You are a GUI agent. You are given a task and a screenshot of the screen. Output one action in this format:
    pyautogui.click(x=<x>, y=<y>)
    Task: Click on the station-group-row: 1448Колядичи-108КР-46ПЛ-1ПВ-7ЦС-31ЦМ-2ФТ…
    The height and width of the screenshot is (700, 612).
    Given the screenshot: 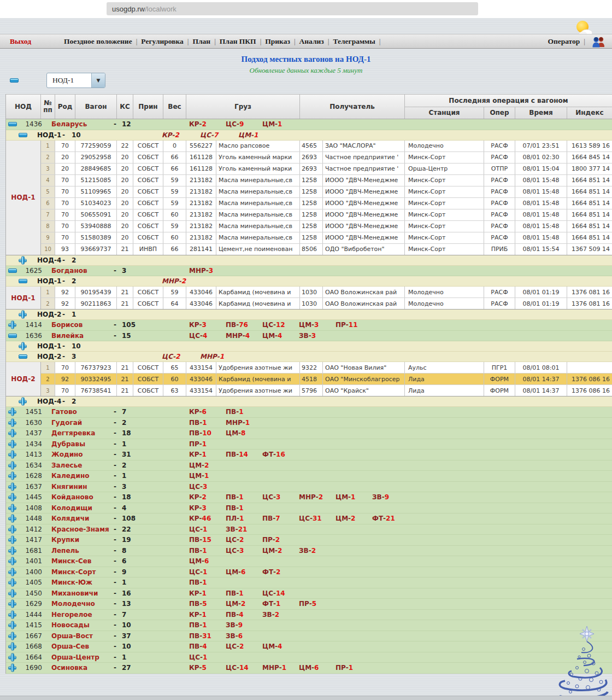 What is the action you would take?
    pyautogui.click(x=309, y=519)
    